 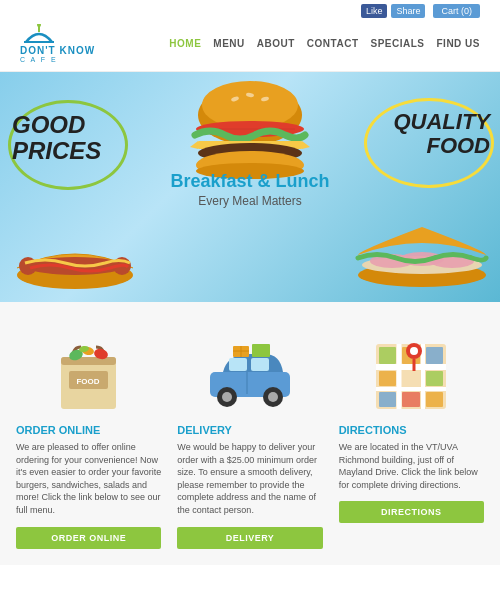 I want to click on hero-subtitle: Breakfast & Lunch, so click(x=250, y=182).